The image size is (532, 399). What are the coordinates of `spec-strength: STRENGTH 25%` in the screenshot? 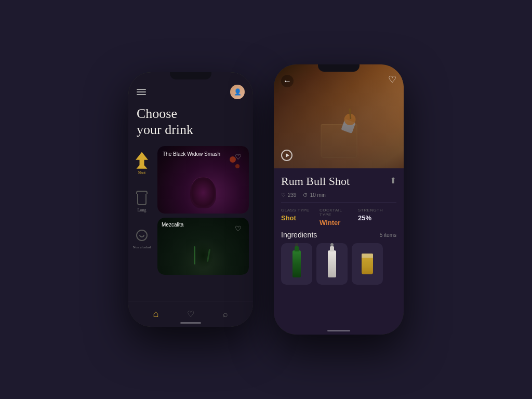 It's located at (377, 217).